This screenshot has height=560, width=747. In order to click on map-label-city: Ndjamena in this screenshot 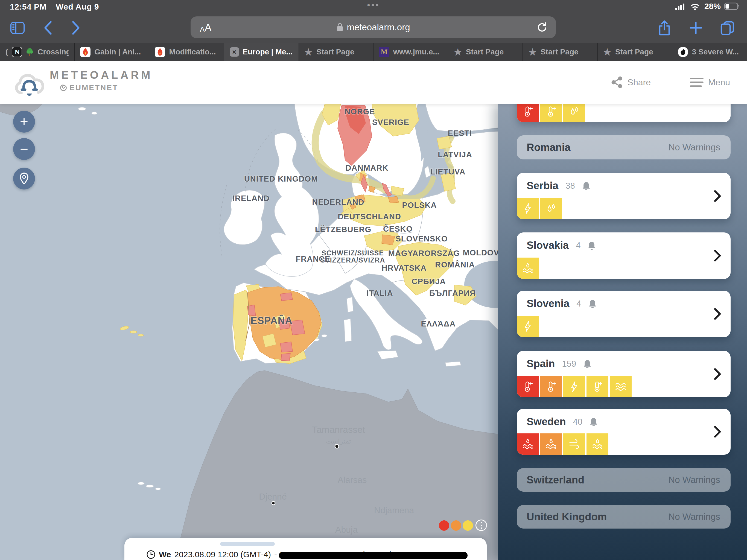, I will do `click(394, 510)`.